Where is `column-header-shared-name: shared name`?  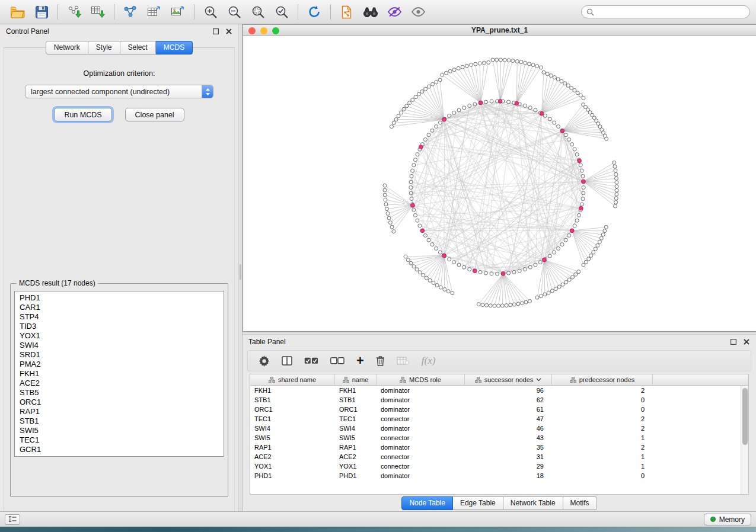
column-header-shared-name: shared name is located at coordinates (293, 380).